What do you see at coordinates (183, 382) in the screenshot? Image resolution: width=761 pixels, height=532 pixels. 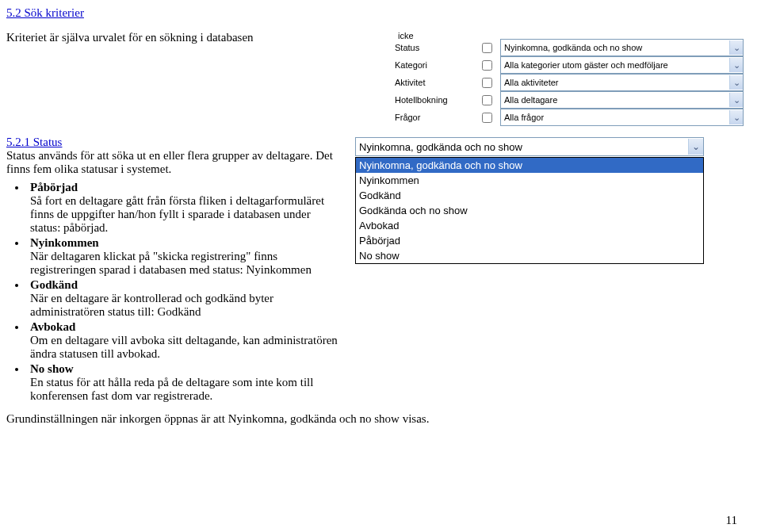 I see `status-bullet-item: No showEn status för att hålla reda på d…` at bounding box center [183, 382].